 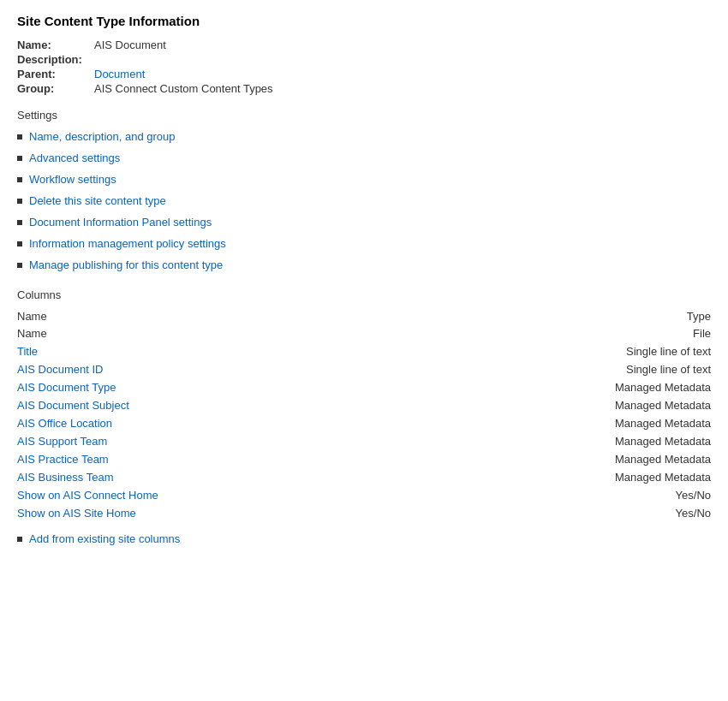 I want to click on parent-link: Document, so click(x=120, y=74).